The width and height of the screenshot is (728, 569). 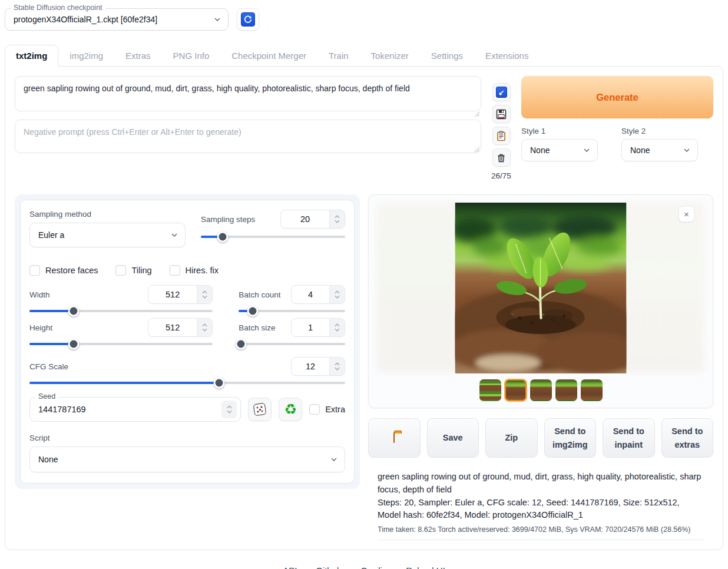 What do you see at coordinates (447, 55) in the screenshot?
I see `tab-settings: Settings` at bounding box center [447, 55].